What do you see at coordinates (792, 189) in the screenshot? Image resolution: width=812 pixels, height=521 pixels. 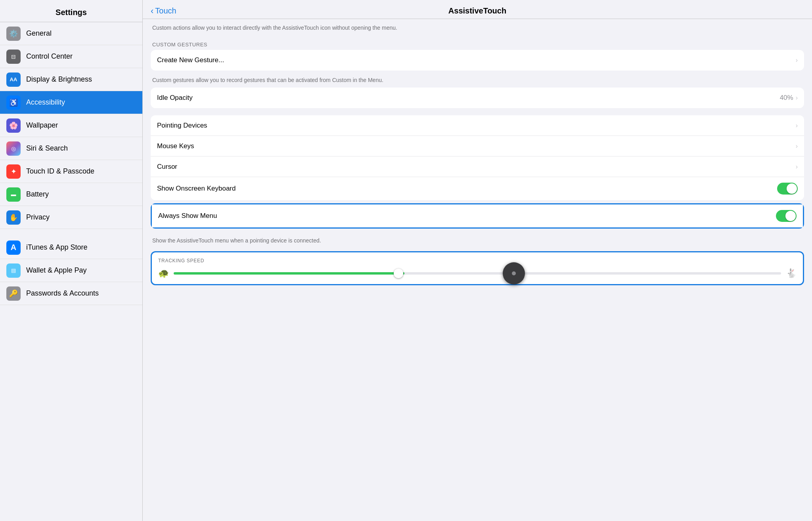 I see `toggle-knob` at bounding box center [792, 189].